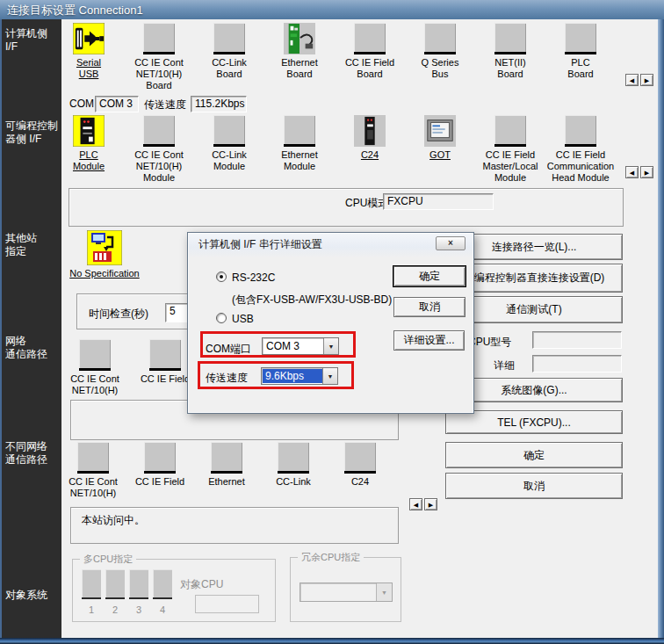  Describe the element at coordinates (510, 149) in the screenshot. I see `plc-if-cc-ie-field-master: CC IE Field Master/Local Module` at that location.